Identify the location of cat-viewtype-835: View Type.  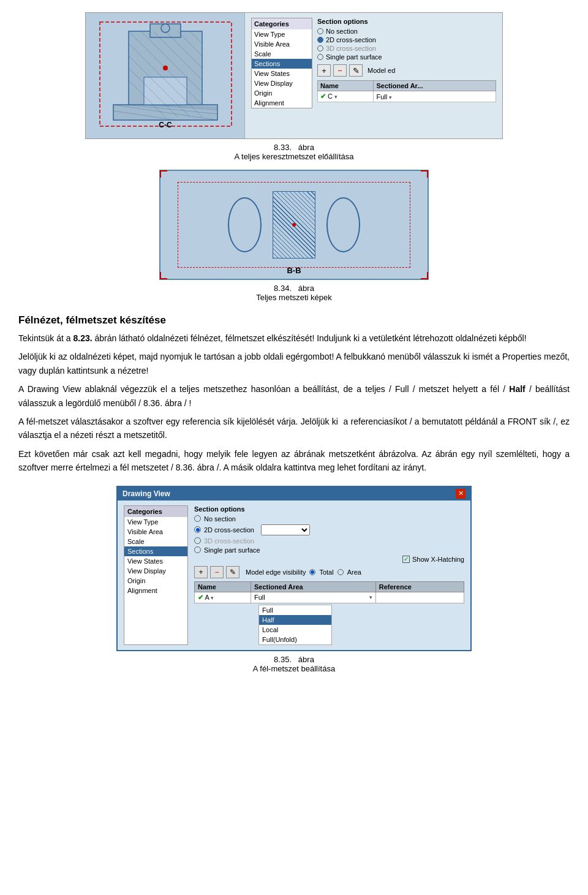
(156, 522).